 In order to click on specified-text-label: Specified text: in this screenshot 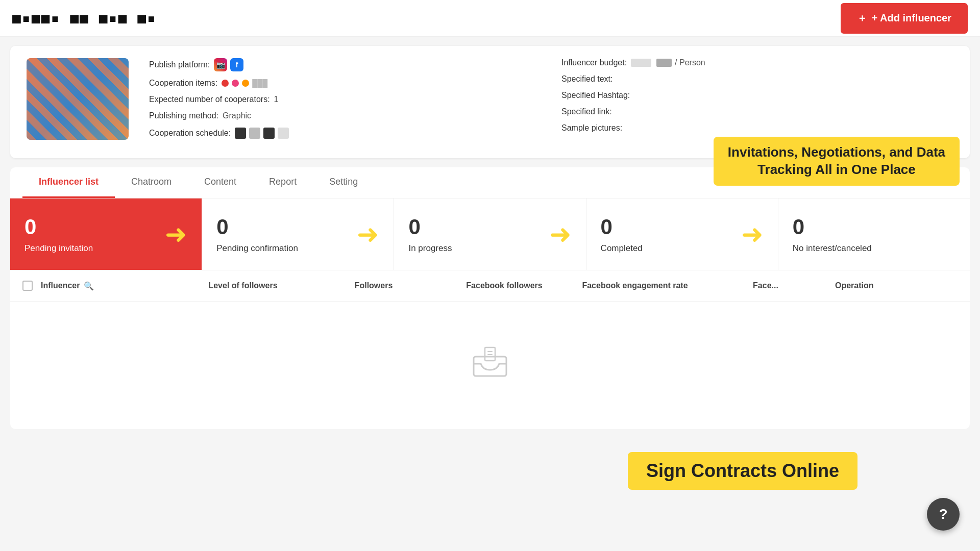, I will do `click(587, 79)`.